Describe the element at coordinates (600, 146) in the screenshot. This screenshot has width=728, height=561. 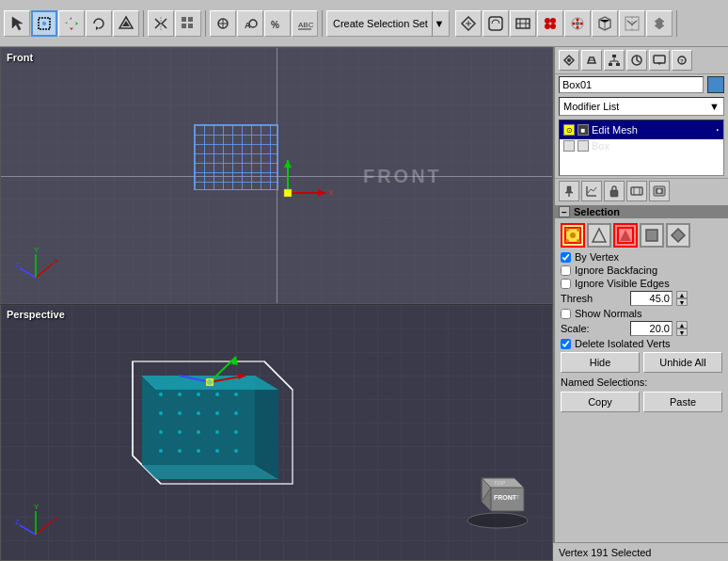
I see `modifier-name-box: Box` at that location.